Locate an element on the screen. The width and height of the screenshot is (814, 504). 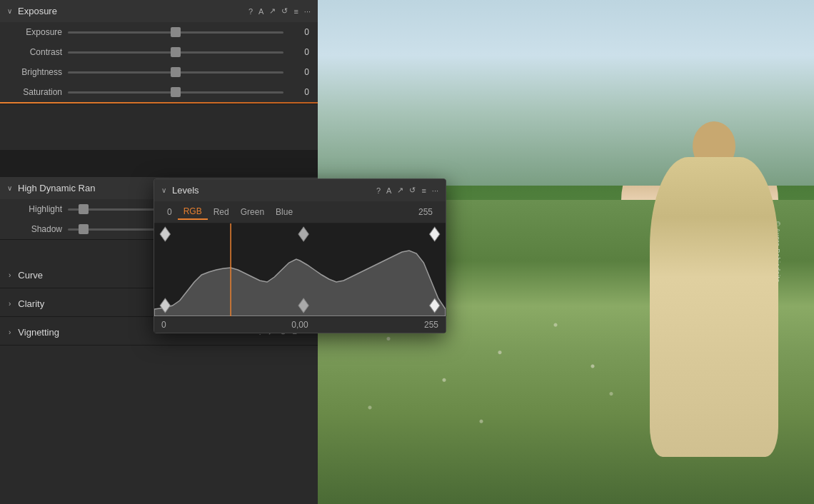
brightness-track is located at coordinates (176, 73).